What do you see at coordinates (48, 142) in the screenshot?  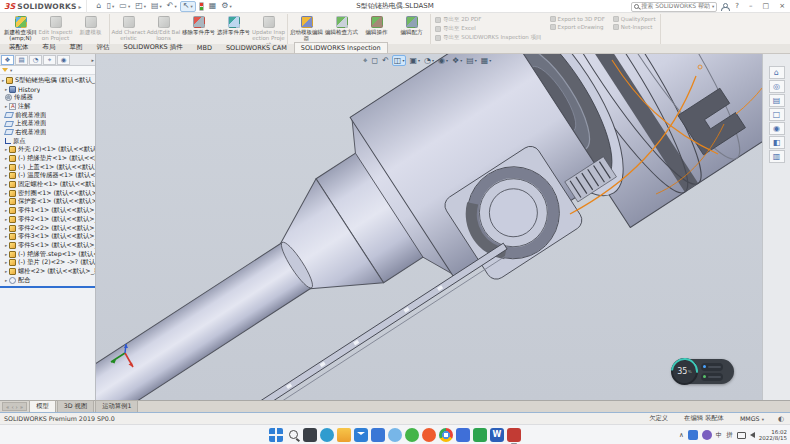 I see `tree-item: ▸ 原点` at bounding box center [48, 142].